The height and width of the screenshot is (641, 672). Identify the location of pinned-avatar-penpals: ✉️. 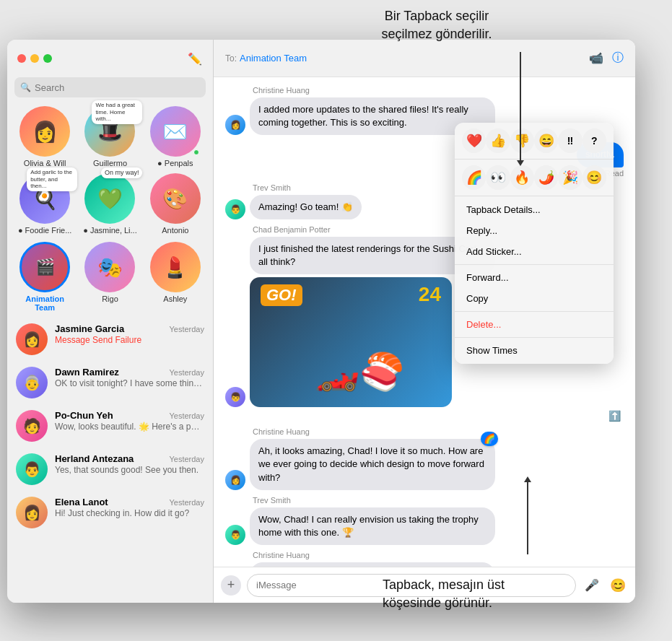
(175, 131).